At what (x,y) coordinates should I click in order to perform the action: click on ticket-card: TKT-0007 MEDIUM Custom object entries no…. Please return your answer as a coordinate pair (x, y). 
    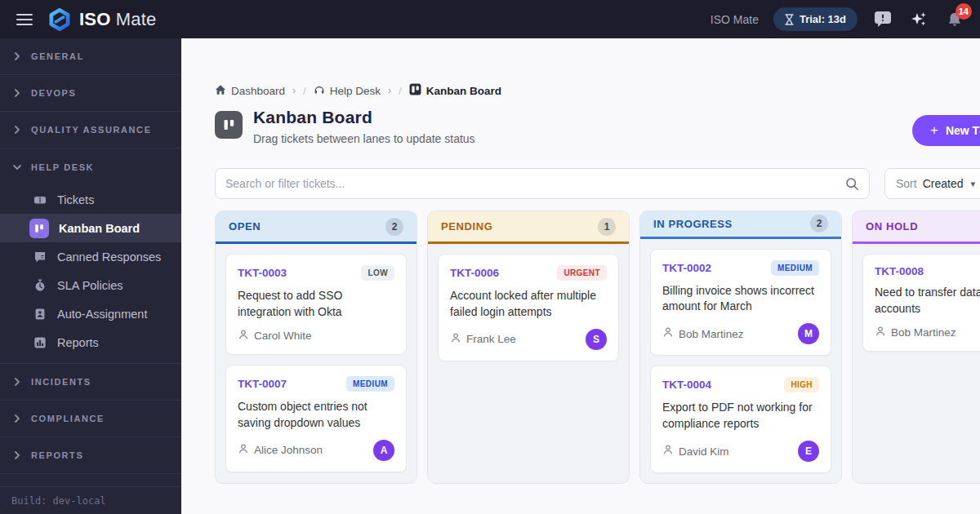
    Looking at the image, I should click on (316, 419).